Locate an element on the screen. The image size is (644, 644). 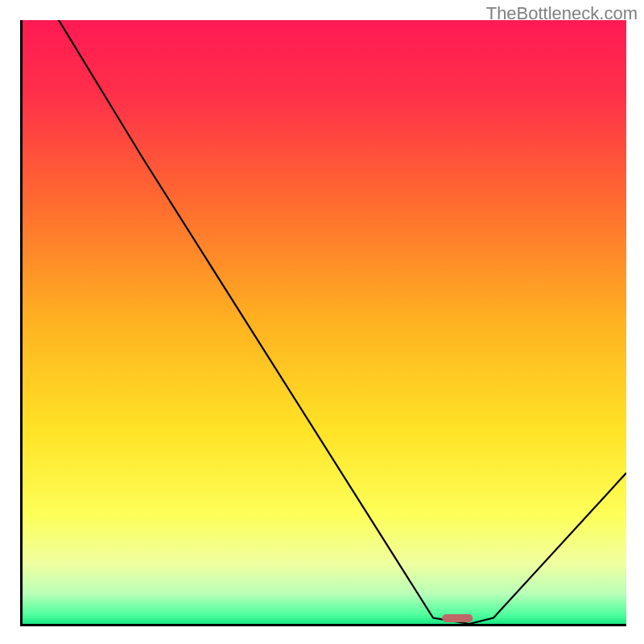
optimal-marker is located at coordinates (457, 618).